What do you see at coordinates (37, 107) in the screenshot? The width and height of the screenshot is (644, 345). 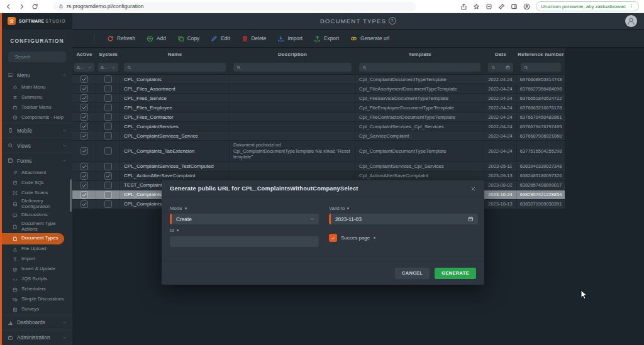 I see `sidebar-item-toolbar-menu: Toolbar Menu` at bounding box center [37, 107].